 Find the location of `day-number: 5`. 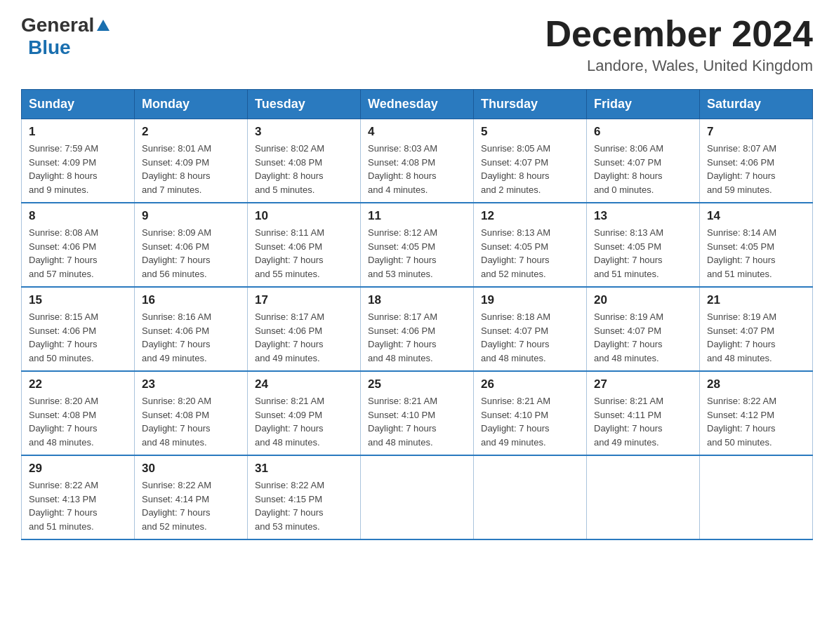

day-number: 5 is located at coordinates (530, 132).